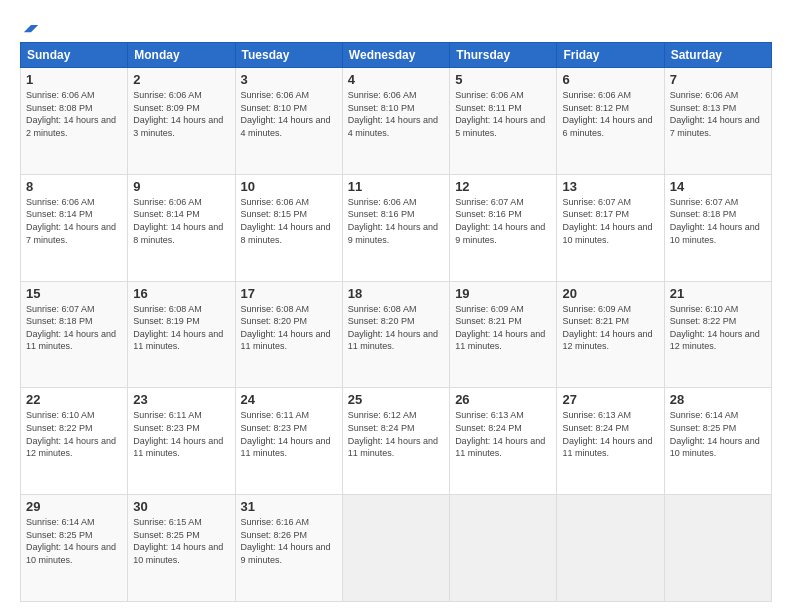  I want to click on day-header-tuesday: Tuesday, so click(288, 56).